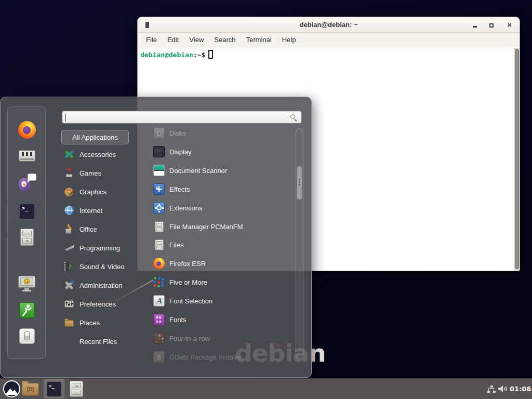 The image size is (532, 399). Describe the element at coordinates (69, 248) in the screenshot. I see `programming-icon` at that location.